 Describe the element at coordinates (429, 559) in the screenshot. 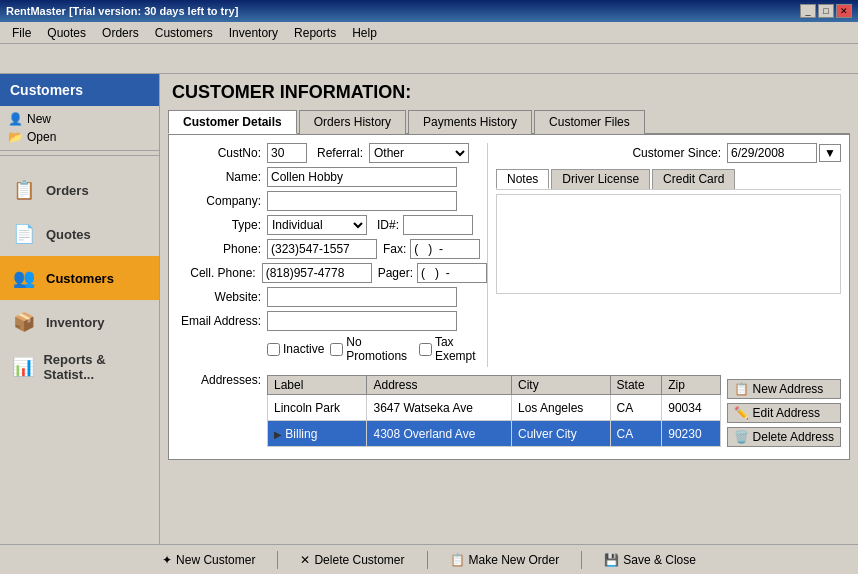

I see `status-bar: ✦ New Customer ✕ Delete Customer 📋 Make …` at that location.